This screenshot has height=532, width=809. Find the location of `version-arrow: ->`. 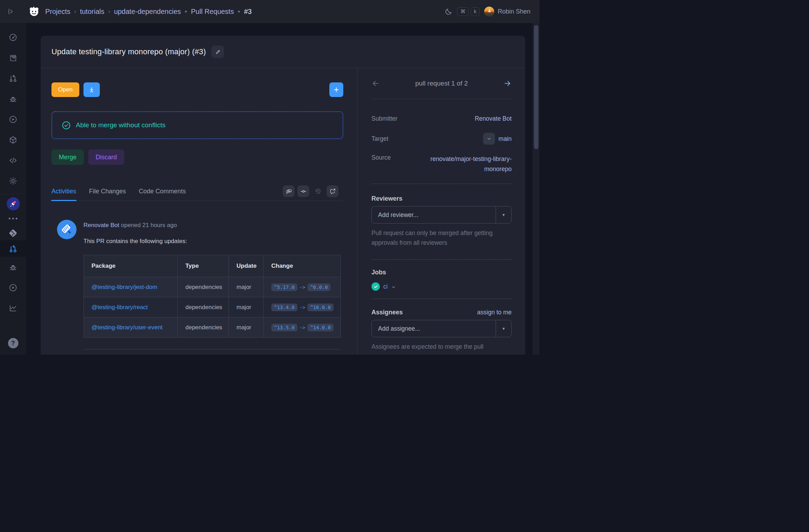

version-arrow: -> is located at coordinates (303, 307).